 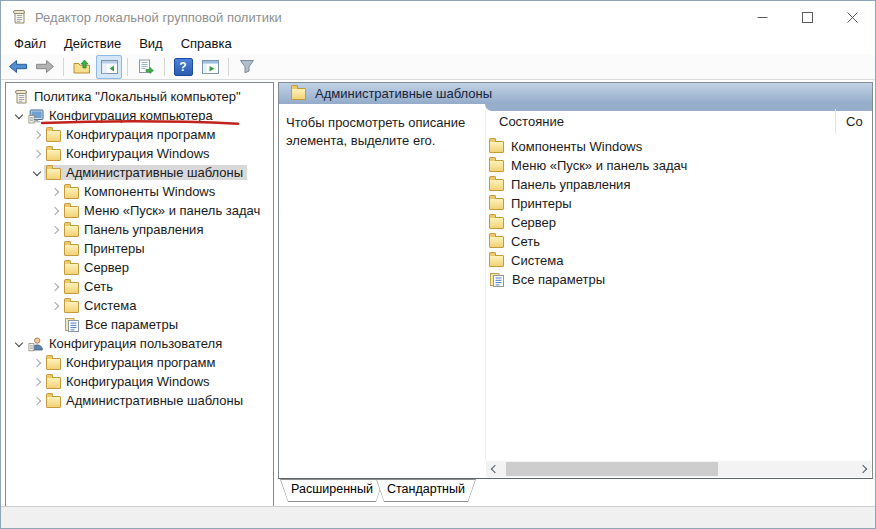 What do you see at coordinates (332, 491) in the screenshot?
I see `tab-extended-view: Расширенный` at bounding box center [332, 491].